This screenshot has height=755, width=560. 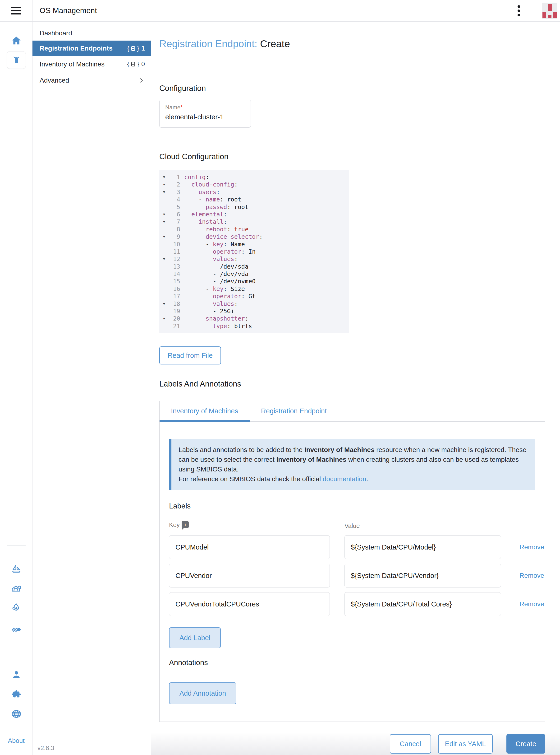 I want to click on labels-heading: Labels, so click(x=180, y=506).